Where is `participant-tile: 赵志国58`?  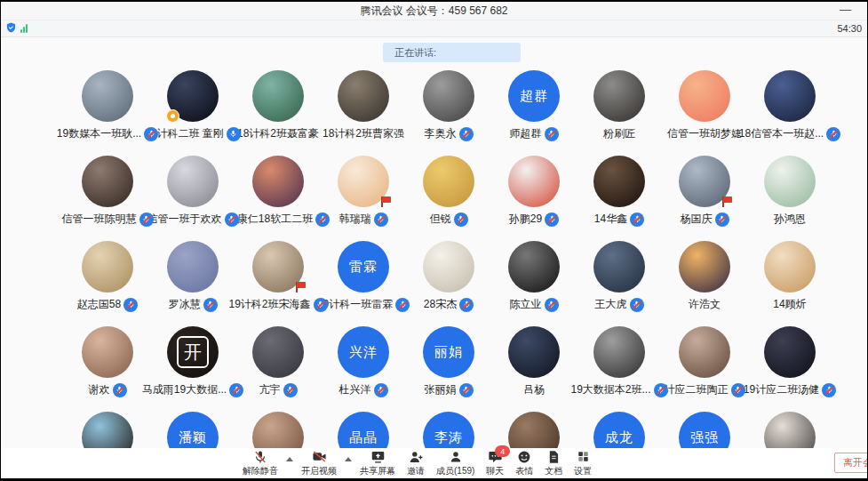
participant-tile: 赵志国58 is located at coordinates (108, 277).